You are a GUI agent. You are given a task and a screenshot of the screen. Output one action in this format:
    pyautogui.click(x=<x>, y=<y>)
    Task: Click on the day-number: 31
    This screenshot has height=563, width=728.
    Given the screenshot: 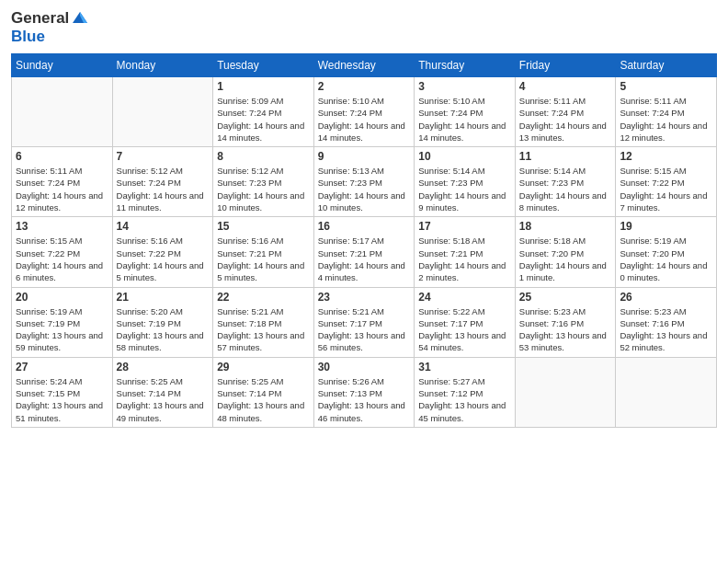 What is the action you would take?
    pyautogui.click(x=465, y=367)
    